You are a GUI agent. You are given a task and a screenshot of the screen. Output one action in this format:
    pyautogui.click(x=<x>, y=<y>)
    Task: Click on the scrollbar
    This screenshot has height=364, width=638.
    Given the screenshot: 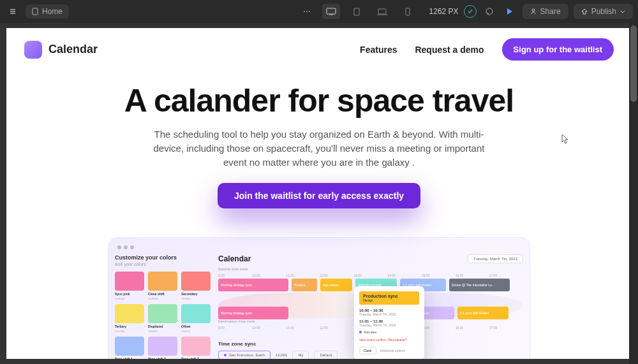 What is the action you would take?
    pyautogui.click(x=634, y=194)
    